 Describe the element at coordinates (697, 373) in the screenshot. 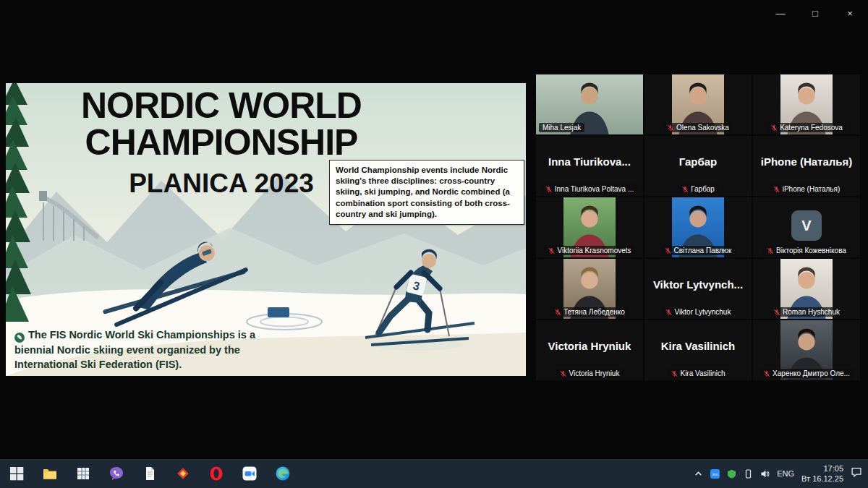

I see `participant-label: Kira Vasilinich` at that location.